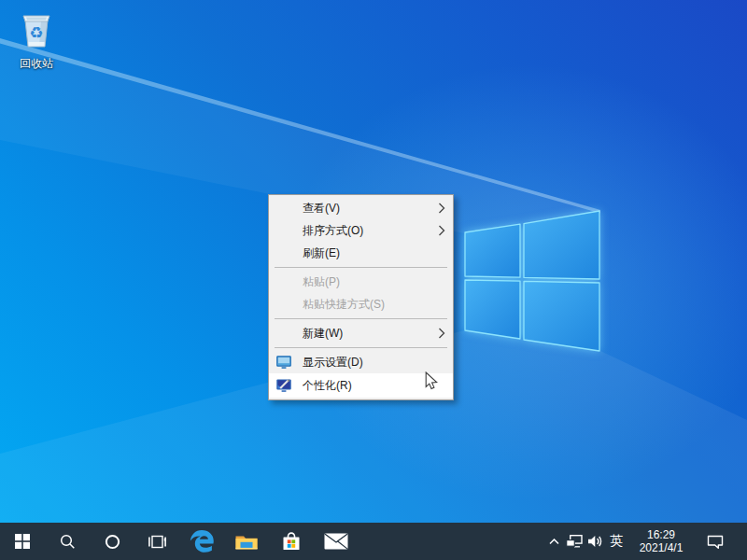  I want to click on show-hidden-icons-button, so click(554, 541).